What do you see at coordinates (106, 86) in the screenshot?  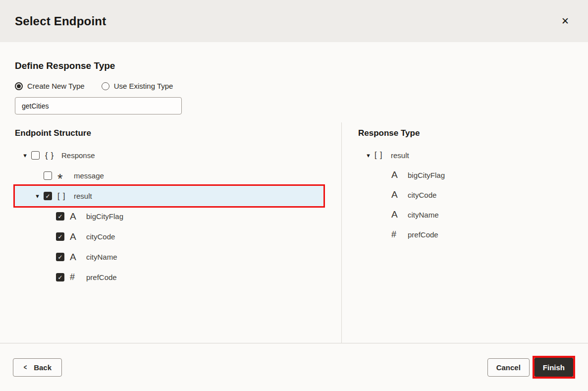 I see `radio-unselected-icon` at bounding box center [106, 86].